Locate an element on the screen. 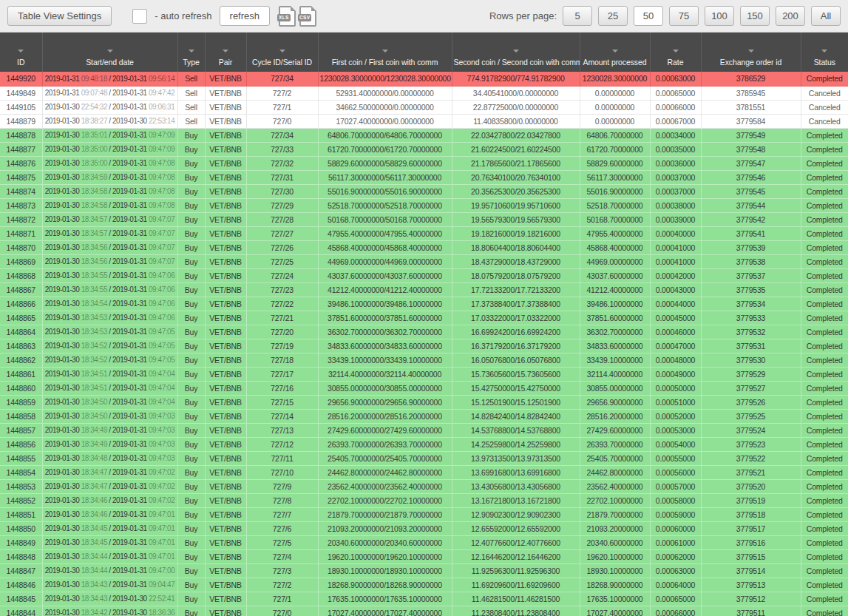 The image size is (848, 616). rows-per-page-100: 100 is located at coordinates (719, 16).